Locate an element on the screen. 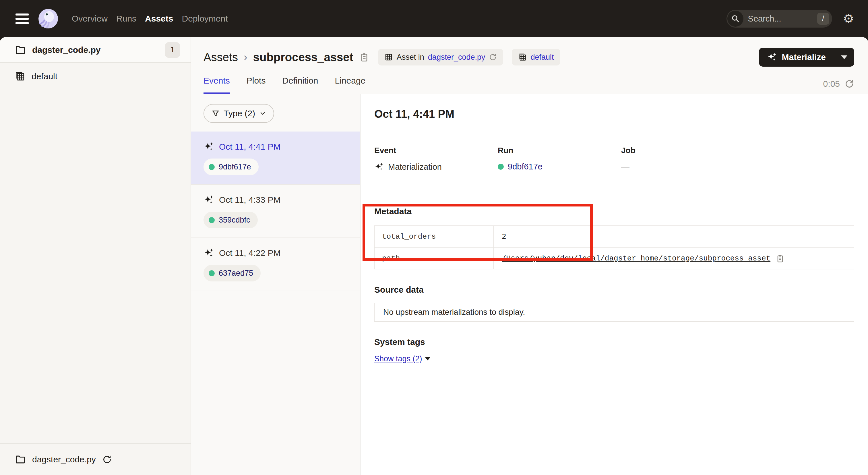 The height and width of the screenshot is (475, 868). nav-item-assets: Assets is located at coordinates (159, 19).